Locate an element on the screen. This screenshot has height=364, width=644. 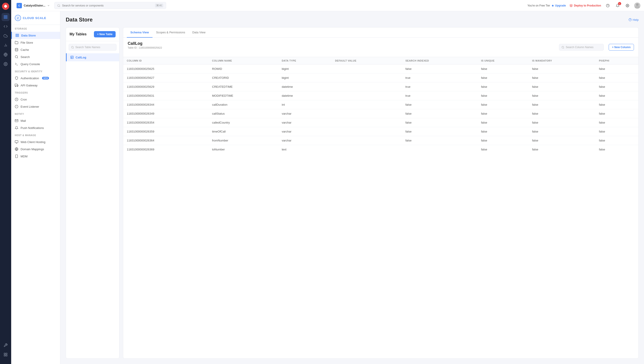
sidebar-item-data-store: Data Store is located at coordinates (36, 36).